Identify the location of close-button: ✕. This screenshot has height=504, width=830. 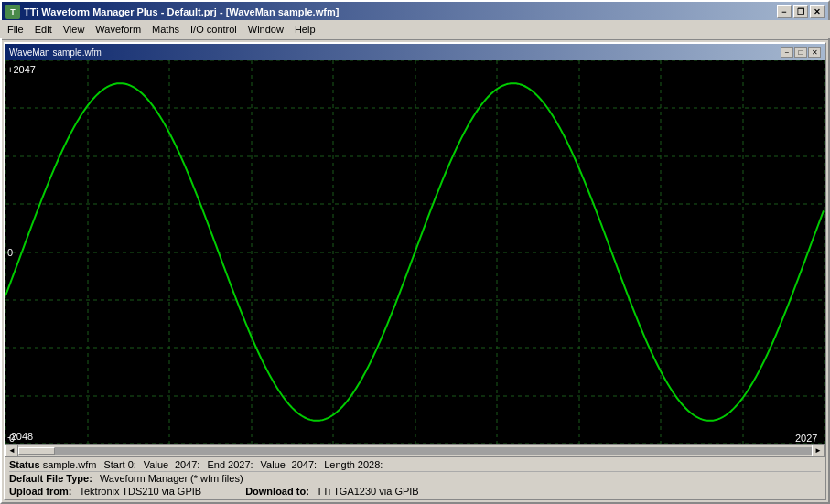
(817, 12).